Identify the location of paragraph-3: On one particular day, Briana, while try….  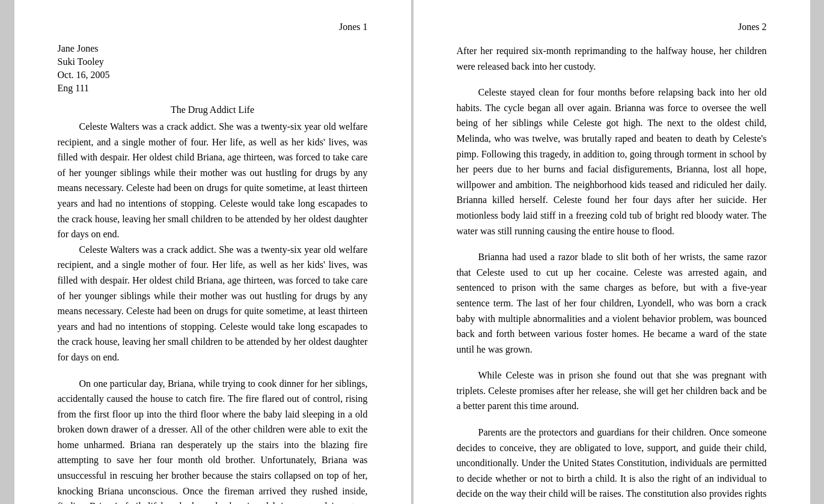
(213, 440).